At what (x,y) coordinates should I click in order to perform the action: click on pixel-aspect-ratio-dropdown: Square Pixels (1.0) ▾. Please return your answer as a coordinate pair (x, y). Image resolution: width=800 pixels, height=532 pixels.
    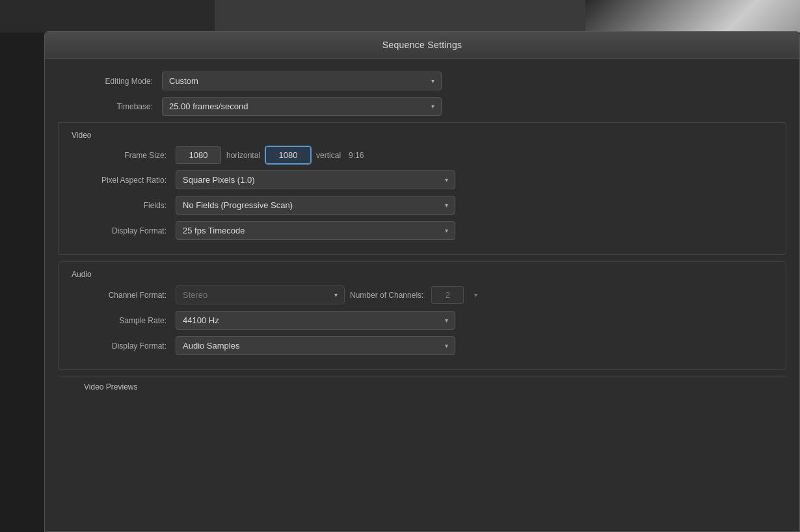
    Looking at the image, I should click on (315, 180).